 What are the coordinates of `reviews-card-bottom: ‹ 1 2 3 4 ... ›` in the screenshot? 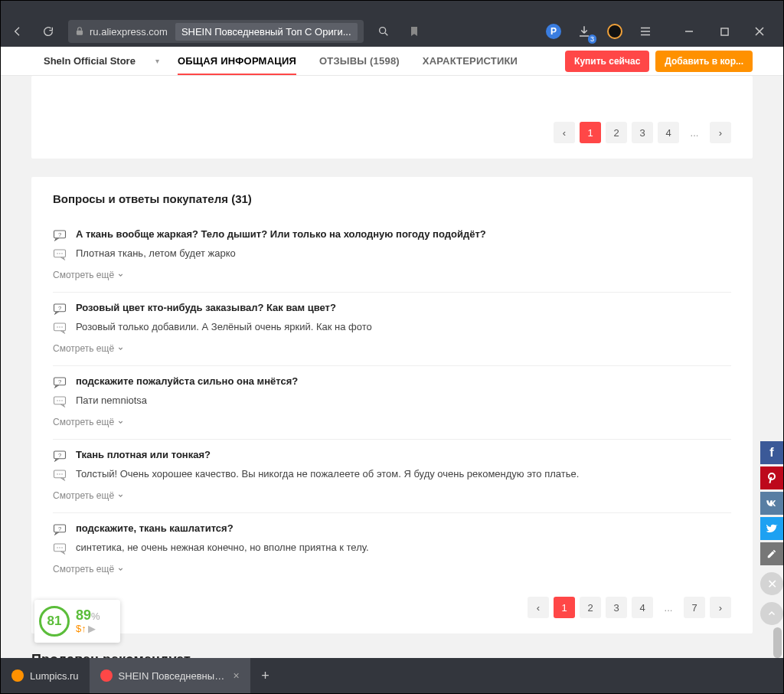 It's located at (392, 117).